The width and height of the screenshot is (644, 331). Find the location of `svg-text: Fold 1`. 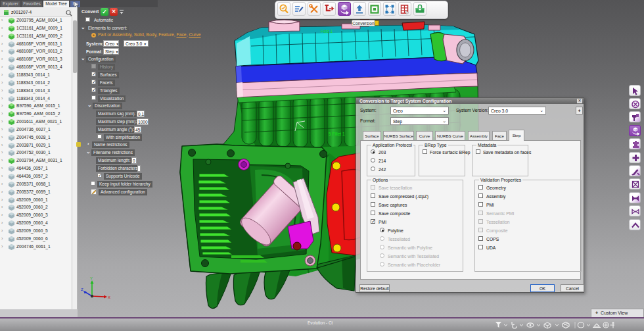

svg-text: Fold 1 is located at coordinates (327, 32).